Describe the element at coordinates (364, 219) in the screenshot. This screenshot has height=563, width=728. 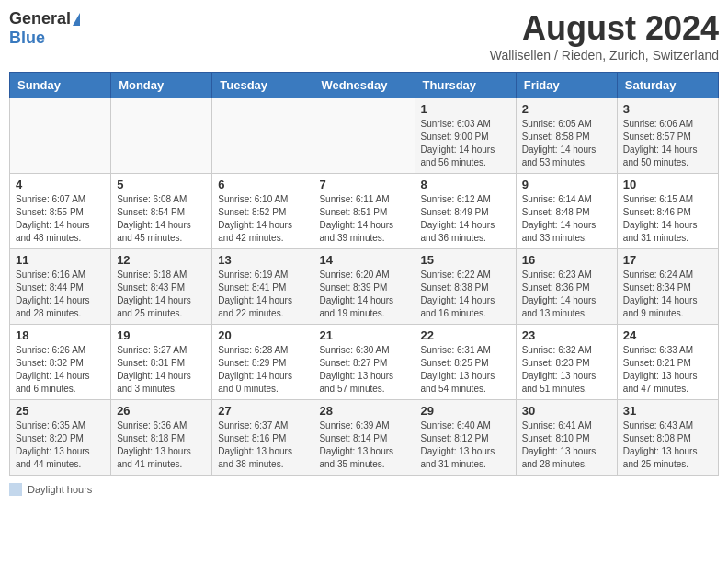
I see `day-info: Sunrise: 6:11 AM Sunset: 8:51 PM Dayligh…` at that location.